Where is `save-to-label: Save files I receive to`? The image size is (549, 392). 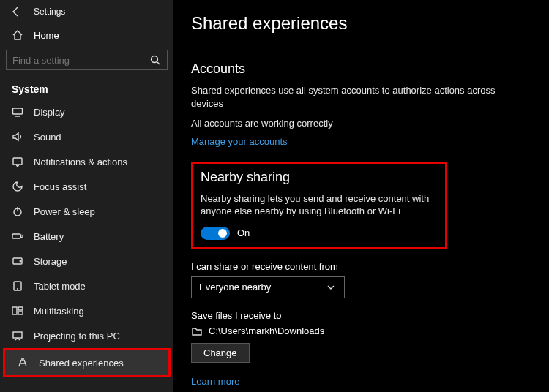
save-to-label: Save files I receive to is located at coordinates (362, 316).